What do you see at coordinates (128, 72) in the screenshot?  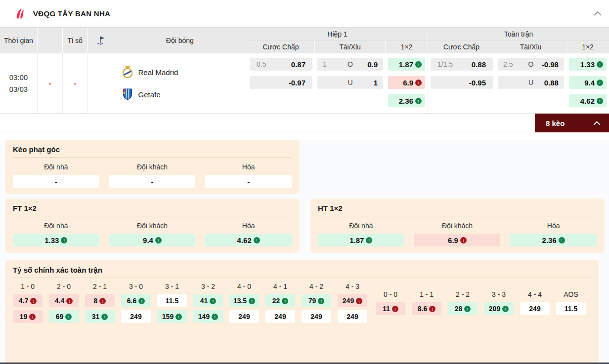 I see `real-madrid-logo` at bounding box center [128, 72].